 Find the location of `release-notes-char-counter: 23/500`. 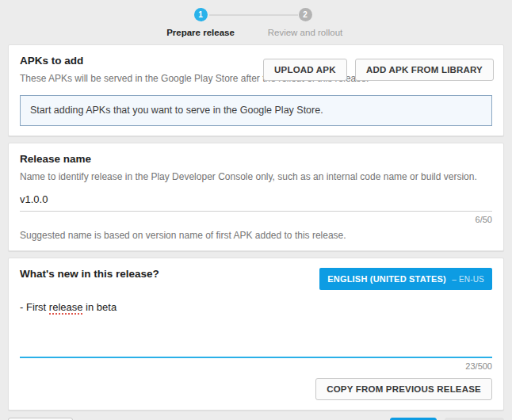

release-notes-char-counter: 23/500 is located at coordinates (256, 366).